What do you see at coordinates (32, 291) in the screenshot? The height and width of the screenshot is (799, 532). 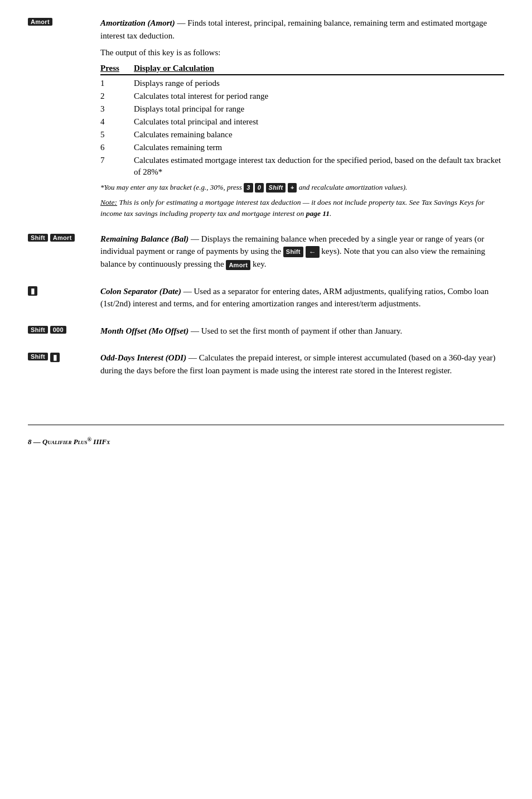 I see `colon-key-badge: ▮` at bounding box center [32, 291].